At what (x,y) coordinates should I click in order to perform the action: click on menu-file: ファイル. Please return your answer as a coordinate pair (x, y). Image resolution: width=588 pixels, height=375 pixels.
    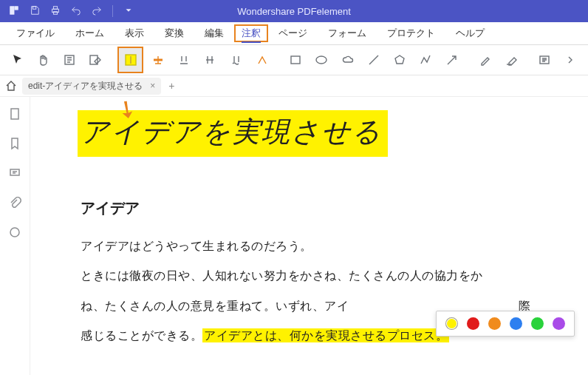
    Looking at the image, I should click on (35, 33).